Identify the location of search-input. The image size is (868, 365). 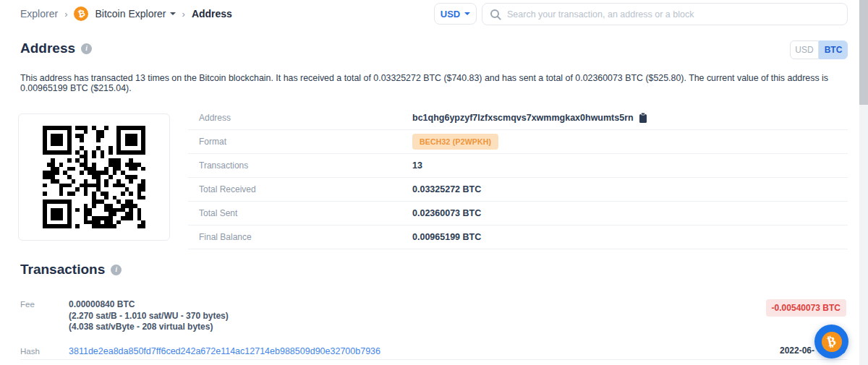
(673, 14).